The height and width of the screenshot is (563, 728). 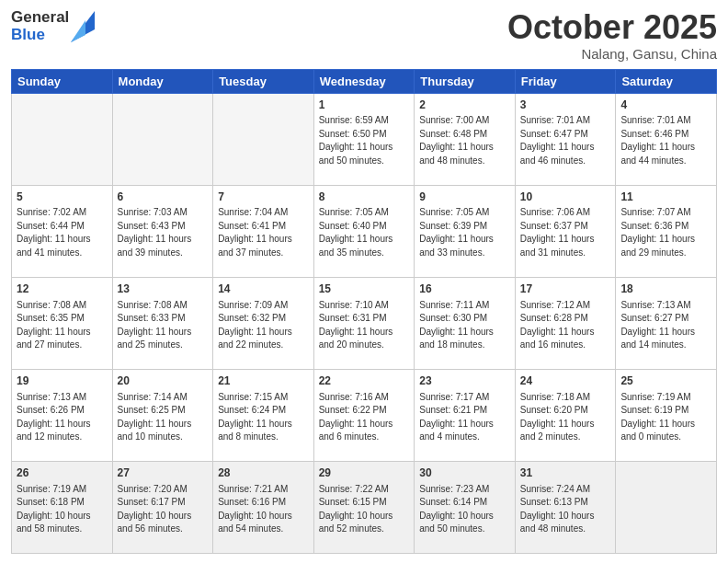 What do you see at coordinates (364, 418) in the screenshot?
I see `cell-details: Sunrise: 7:16 AMSunset: 6:22 PMDaylight:…` at bounding box center [364, 418].